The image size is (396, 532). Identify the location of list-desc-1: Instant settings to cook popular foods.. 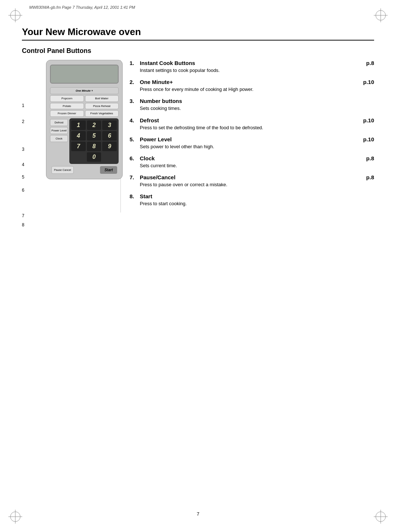
(257, 70).